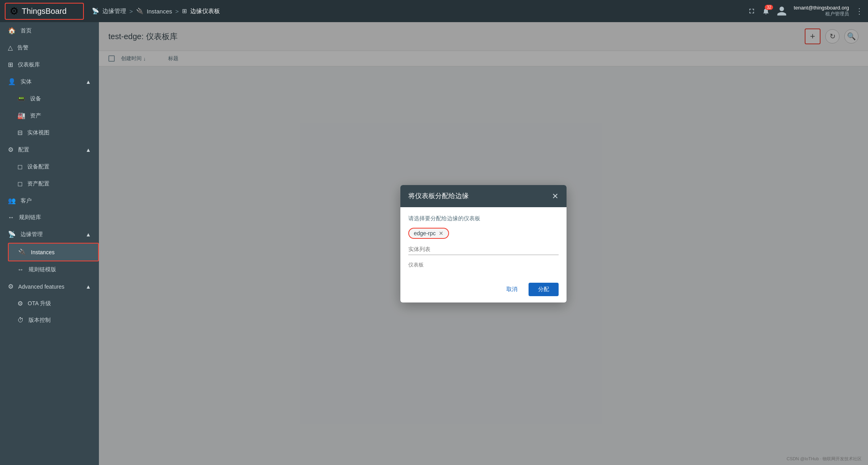 The image size is (868, 465). Describe the element at coordinates (23, 48) in the screenshot. I see `sidebar-label-alerts: 告警` at that location.